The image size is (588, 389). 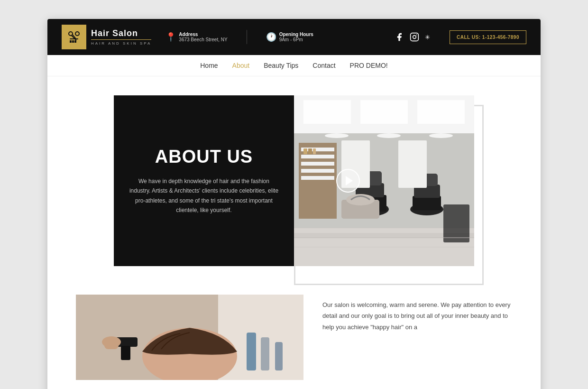 What do you see at coordinates (203, 37) in the screenshot?
I see `address-text: Address 3673 Beech Street, NY` at bounding box center [203, 37].